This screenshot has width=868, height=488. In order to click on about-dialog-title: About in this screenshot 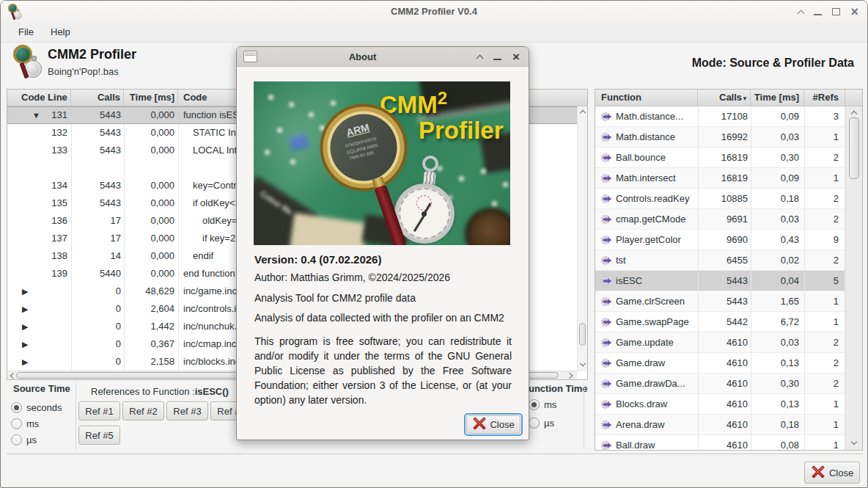, I will do `click(362, 57)`.